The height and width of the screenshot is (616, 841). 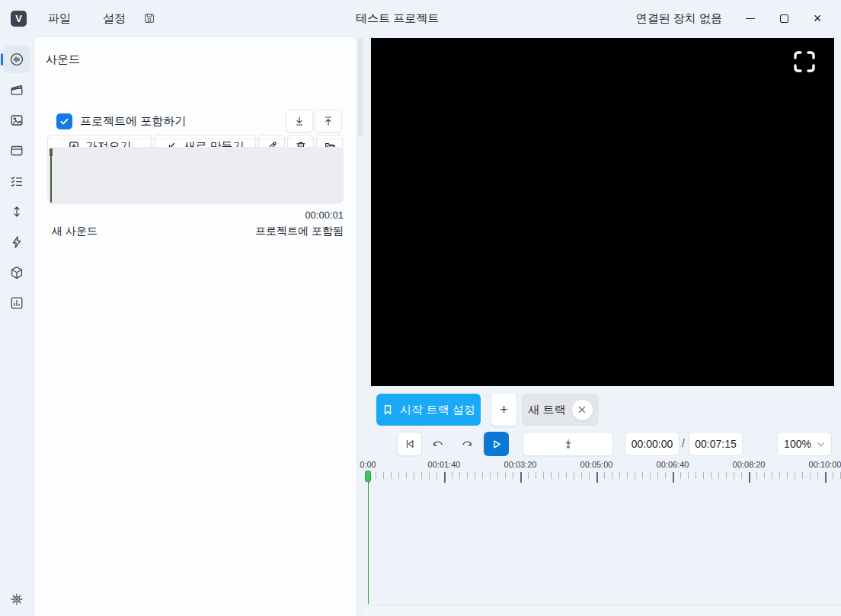 What do you see at coordinates (17, 120) in the screenshot?
I see `sidebar-item-images` at bounding box center [17, 120].